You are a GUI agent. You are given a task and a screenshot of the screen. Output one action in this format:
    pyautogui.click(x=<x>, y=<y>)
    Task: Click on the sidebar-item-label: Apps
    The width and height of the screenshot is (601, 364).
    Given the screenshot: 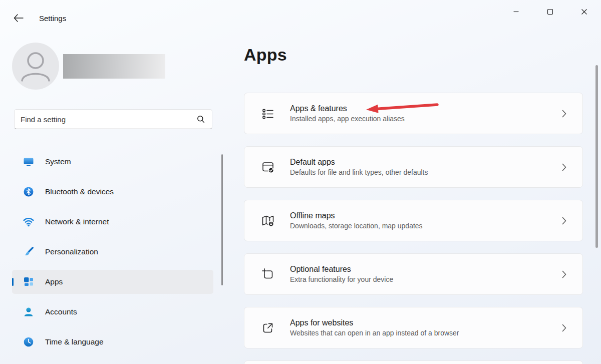 What is the action you would take?
    pyautogui.click(x=54, y=282)
    